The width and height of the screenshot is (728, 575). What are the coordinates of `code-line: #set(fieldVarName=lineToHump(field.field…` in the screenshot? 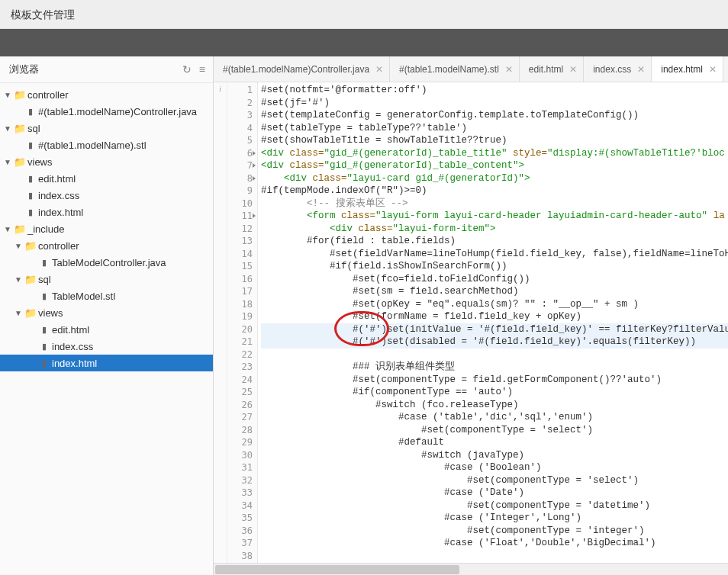 It's located at (494, 255).